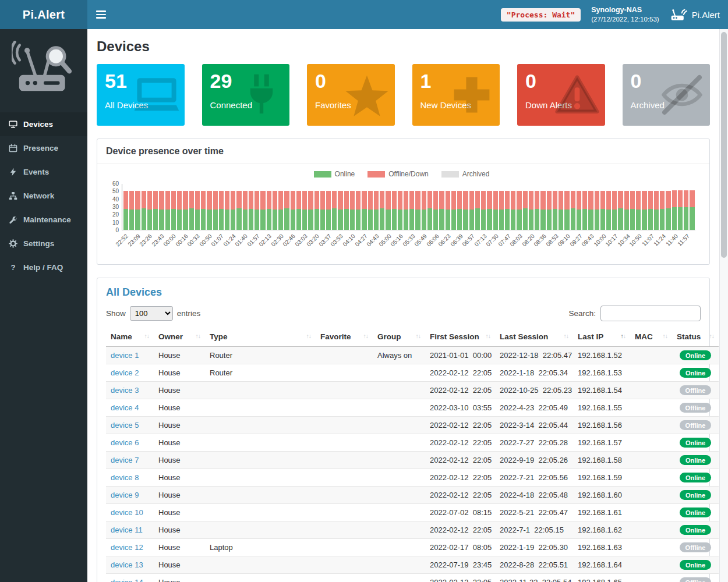 This screenshot has width=728, height=582. I want to click on chart-plot-area: 0102030405060, so click(409, 207).